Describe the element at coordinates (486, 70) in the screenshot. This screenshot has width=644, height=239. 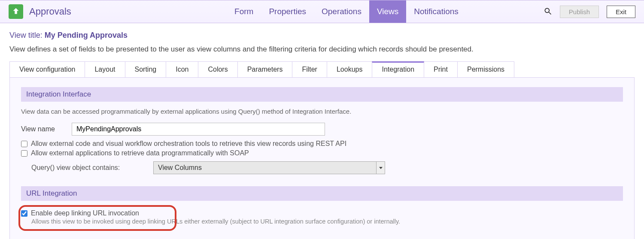
I see `tab-permissions: Permissions` at that location.